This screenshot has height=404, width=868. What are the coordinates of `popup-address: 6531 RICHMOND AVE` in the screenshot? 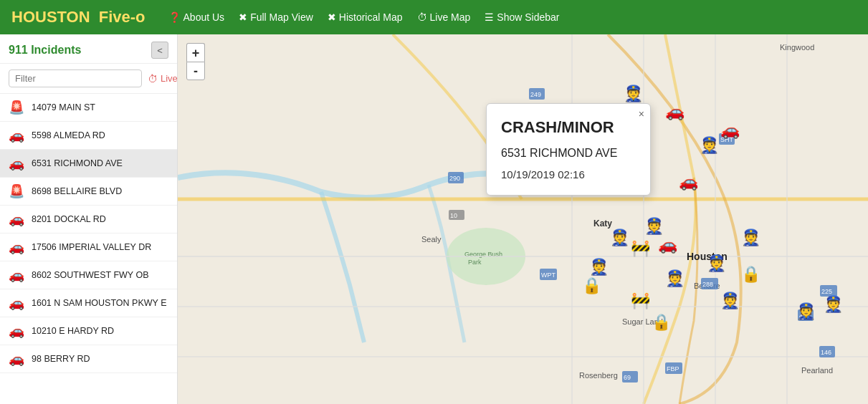 It's located at (567, 153).